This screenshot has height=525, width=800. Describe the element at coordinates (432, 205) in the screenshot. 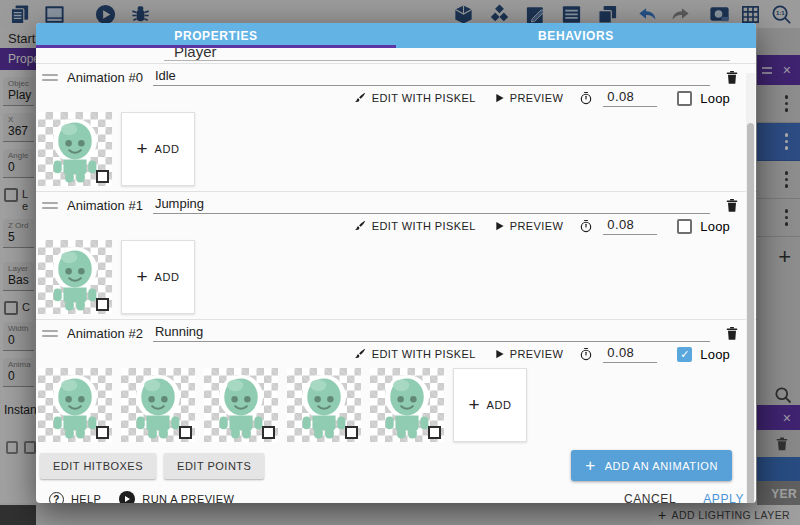

I see `animation-name-input: Jumping` at that location.